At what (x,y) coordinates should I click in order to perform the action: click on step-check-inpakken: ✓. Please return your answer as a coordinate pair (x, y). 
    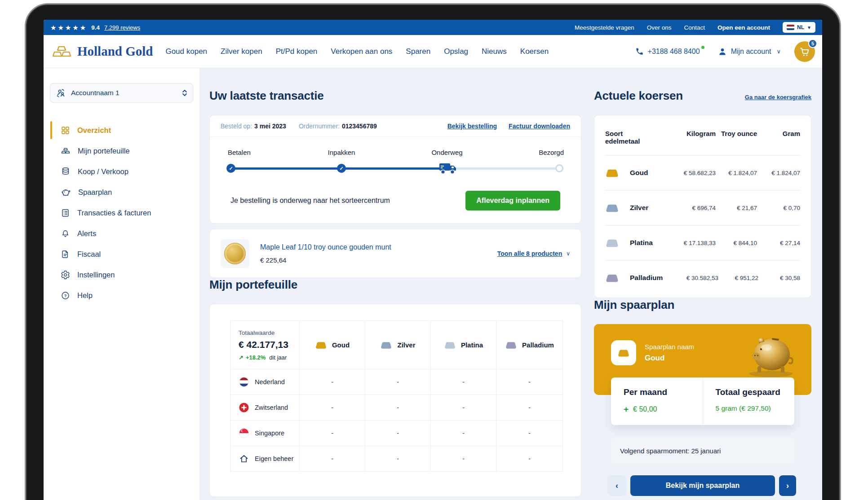
    Looking at the image, I should click on (341, 168).